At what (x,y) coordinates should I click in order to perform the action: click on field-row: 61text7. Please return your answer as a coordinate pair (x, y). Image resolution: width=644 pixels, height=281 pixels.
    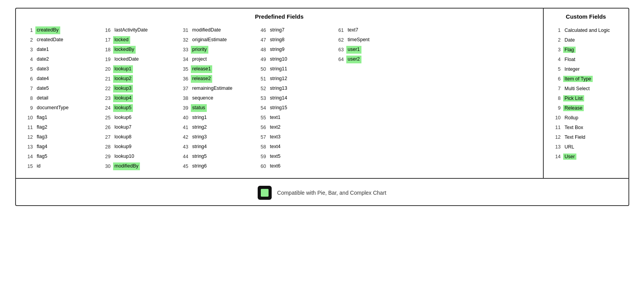
    Looking at the image, I should click on (370, 30).